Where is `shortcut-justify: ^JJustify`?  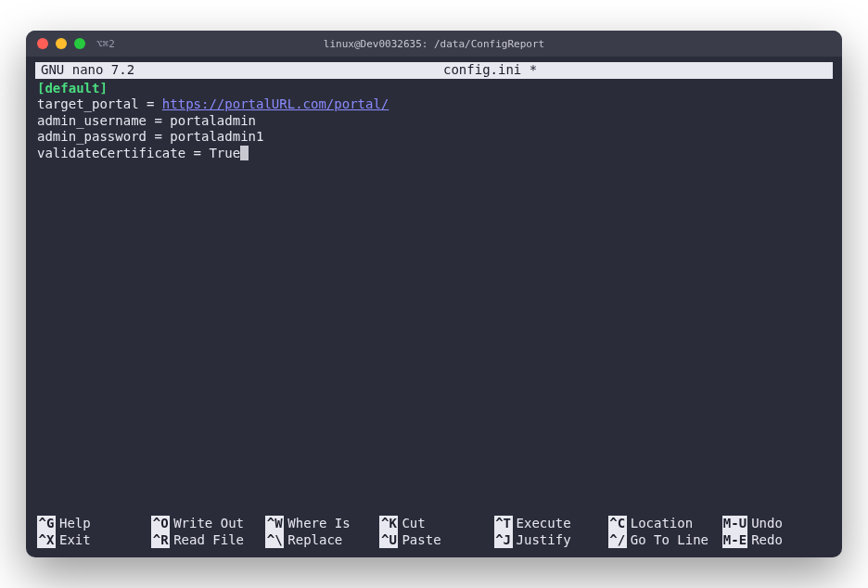
shortcut-justify: ^JJustify is located at coordinates (549, 541).